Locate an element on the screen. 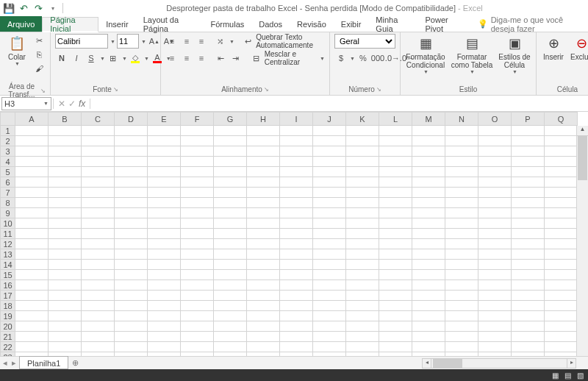  column-header: K is located at coordinates (363, 119).